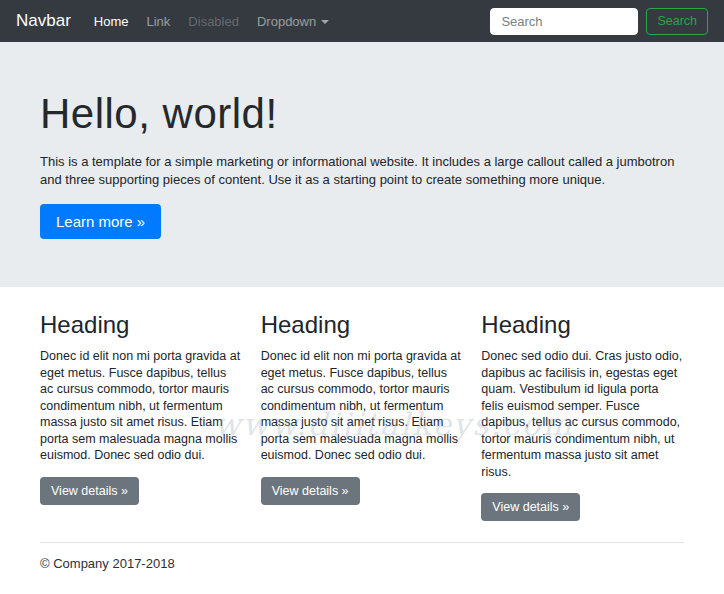 The width and height of the screenshot is (724, 594). What do you see at coordinates (677, 22) in the screenshot?
I see `search-button: Search` at bounding box center [677, 22].